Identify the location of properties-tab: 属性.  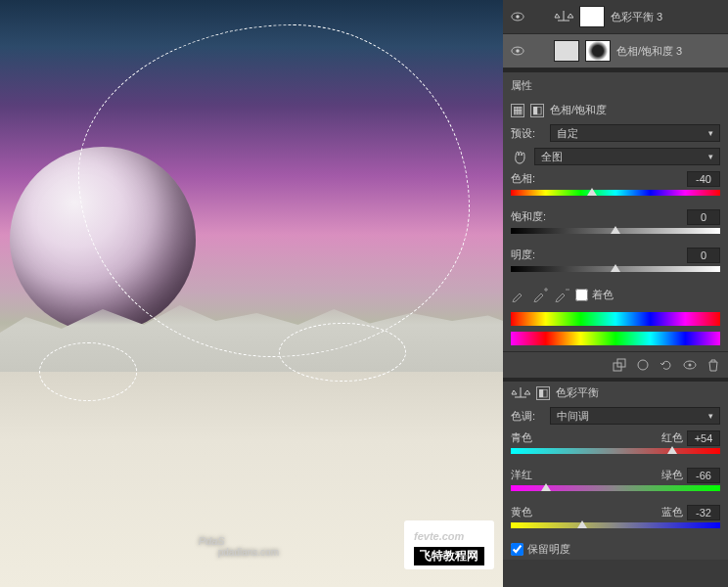
(522, 85).